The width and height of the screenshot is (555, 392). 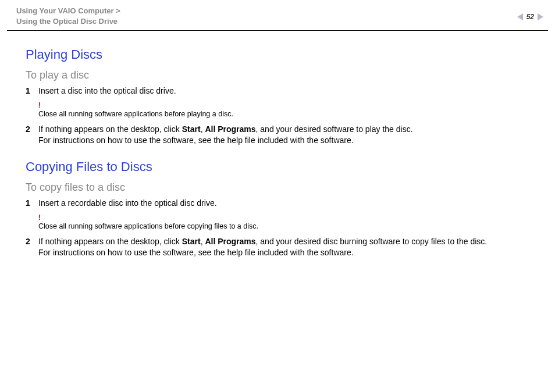 I want to click on step-text: Insert a recordable disc into the optica…, so click(x=285, y=204).